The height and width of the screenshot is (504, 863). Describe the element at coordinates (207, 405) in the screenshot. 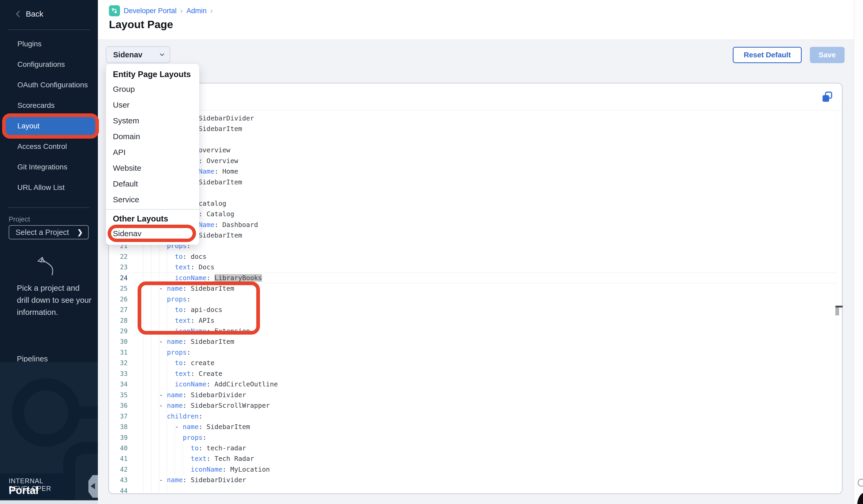

I see `code-line: - name: SidebarScrollWrapper` at that location.